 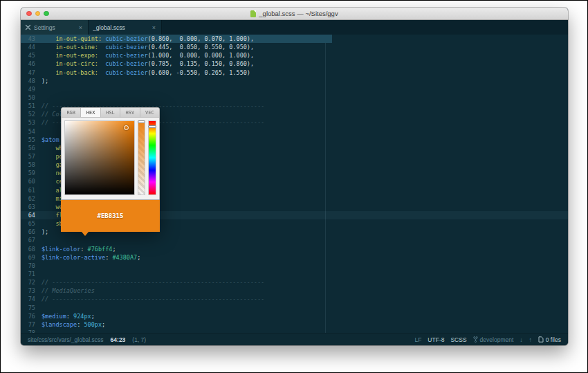 What do you see at coordinates (28, 308) in the screenshot?
I see `line-number: 75` at bounding box center [28, 308].